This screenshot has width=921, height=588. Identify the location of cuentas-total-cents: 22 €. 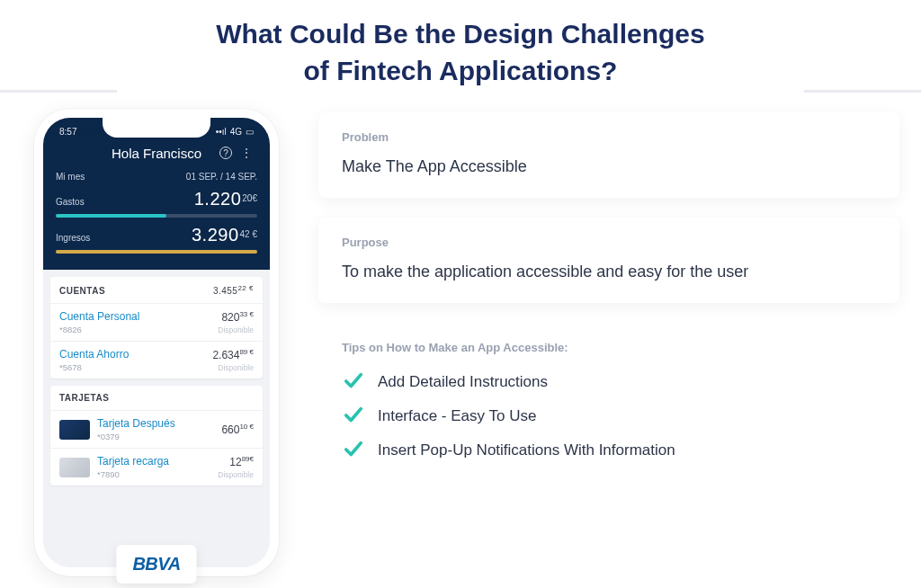
(246, 288).